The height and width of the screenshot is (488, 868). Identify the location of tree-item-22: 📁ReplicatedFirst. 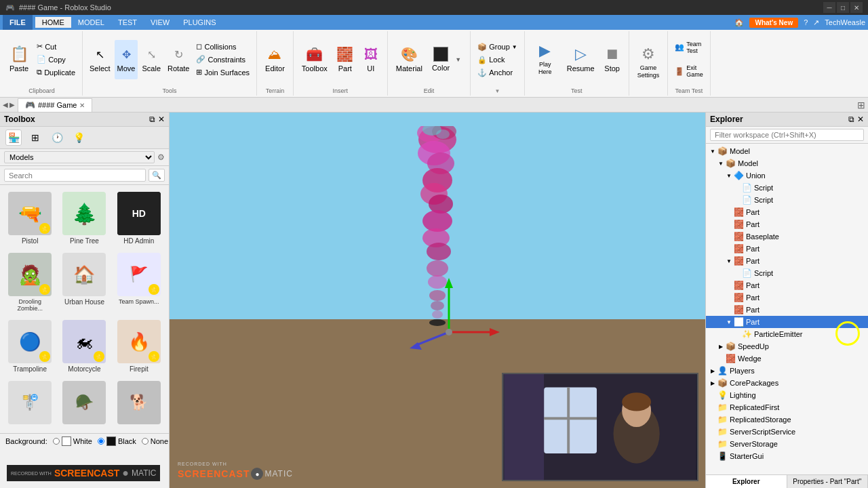
(787, 407).